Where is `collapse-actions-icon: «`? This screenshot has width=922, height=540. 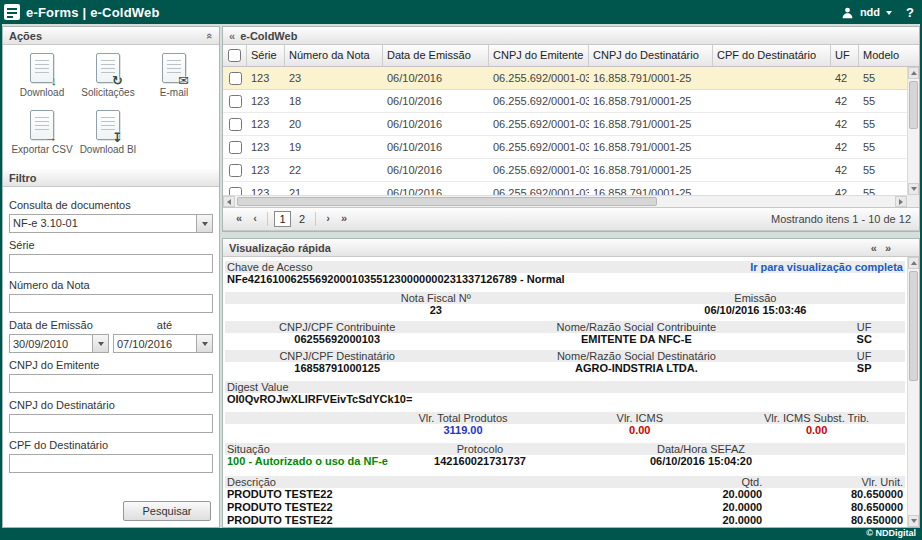
collapse-actions-icon: « is located at coordinates (210, 35).